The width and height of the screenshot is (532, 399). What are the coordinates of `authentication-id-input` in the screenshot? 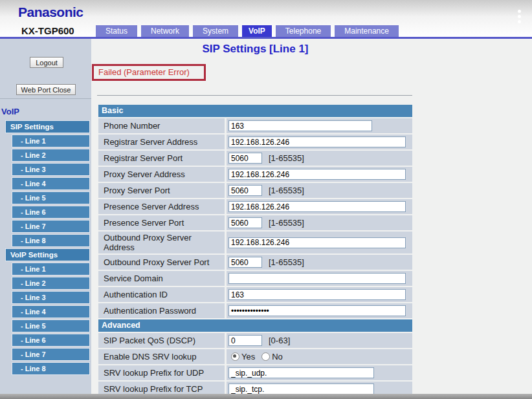 It's located at (317, 295).